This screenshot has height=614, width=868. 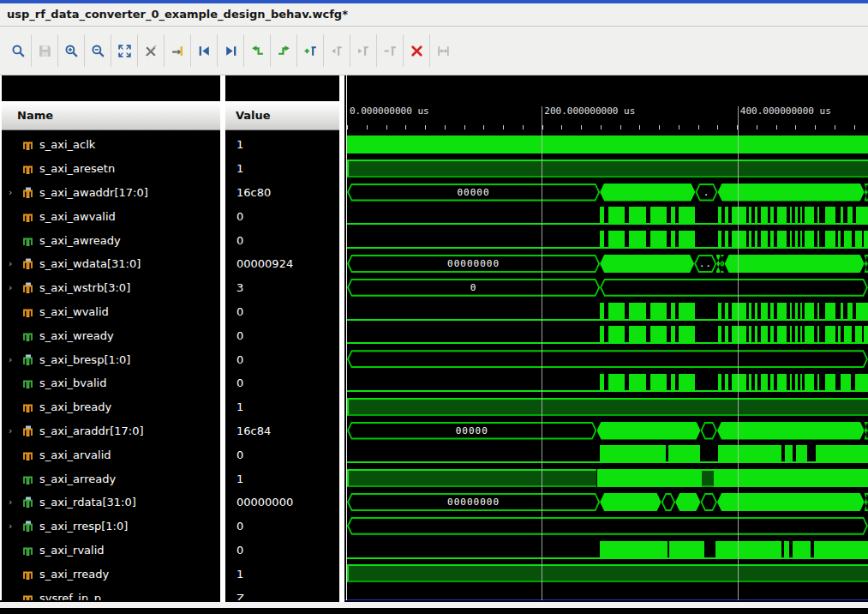 I want to click on wave-row-s_axi_wready, so click(x=607, y=335).